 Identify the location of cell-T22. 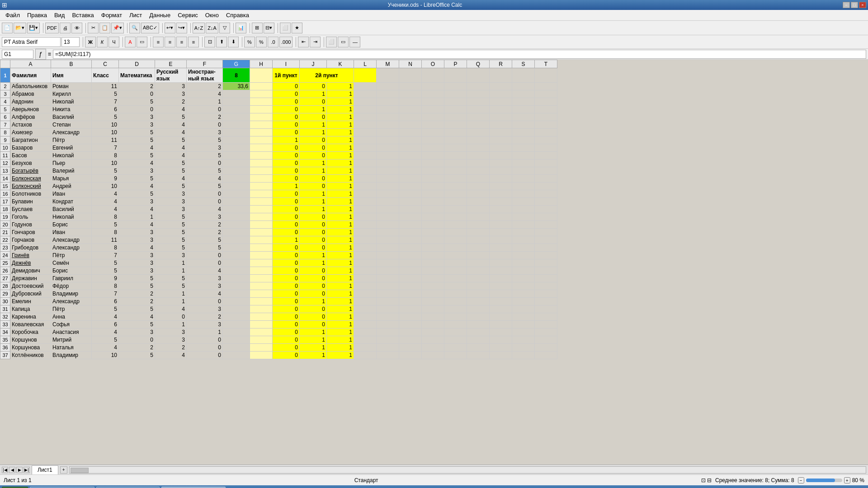
(546, 240).